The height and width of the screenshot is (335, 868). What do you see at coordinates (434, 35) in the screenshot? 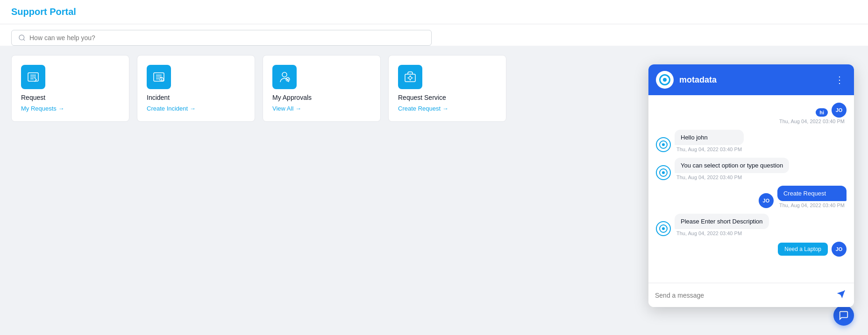
I see `search-bar-container` at bounding box center [434, 35].